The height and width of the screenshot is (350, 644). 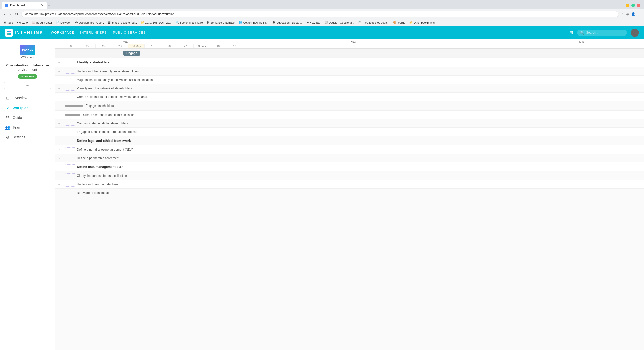 I want to click on project-logo-image: MORE lab, so click(x=28, y=50).